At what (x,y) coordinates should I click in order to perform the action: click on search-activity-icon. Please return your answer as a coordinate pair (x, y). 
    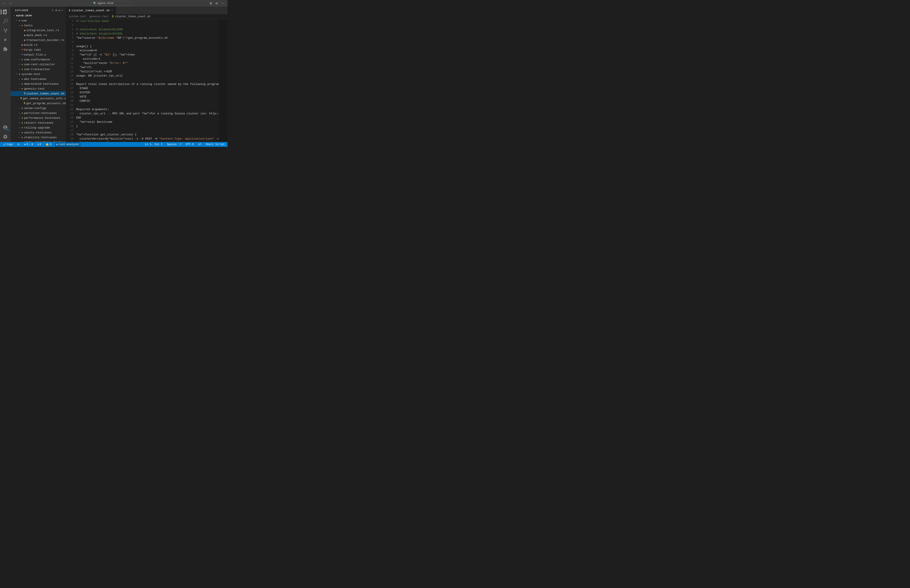
    Looking at the image, I should click on (5, 21).